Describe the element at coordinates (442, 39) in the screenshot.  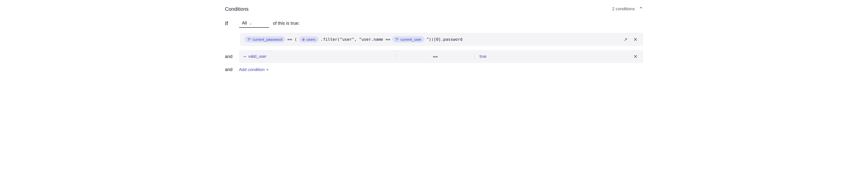
I see `condition-block-1: Tᵇ current_password == ( ⊕ users .filter…` at that location.